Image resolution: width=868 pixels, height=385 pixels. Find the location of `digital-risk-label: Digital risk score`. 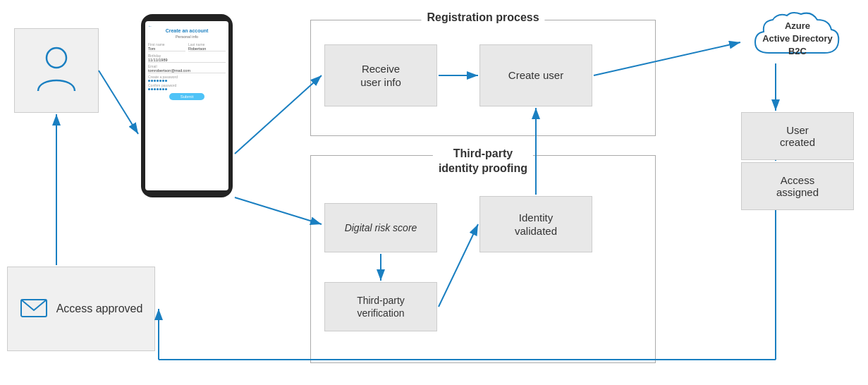

digital-risk-label: Digital risk score is located at coordinates (381, 228).